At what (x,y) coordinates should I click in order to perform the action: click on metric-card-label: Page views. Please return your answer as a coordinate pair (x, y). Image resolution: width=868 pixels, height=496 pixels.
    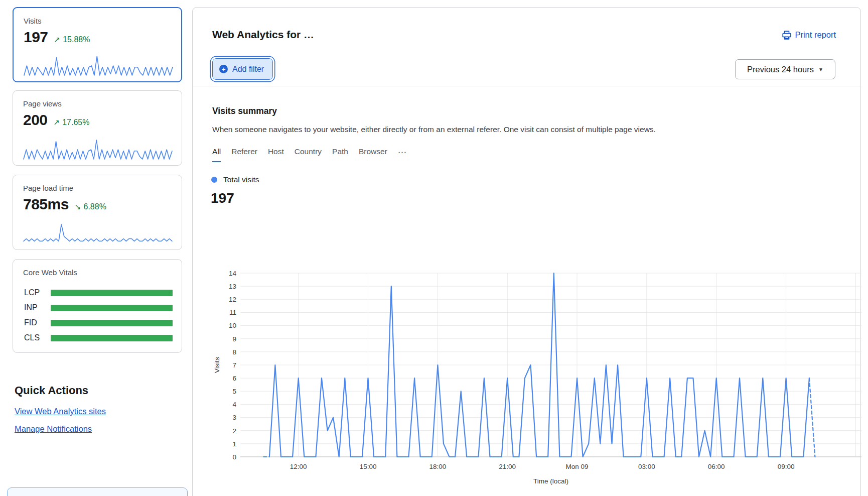
    Looking at the image, I should click on (42, 103).